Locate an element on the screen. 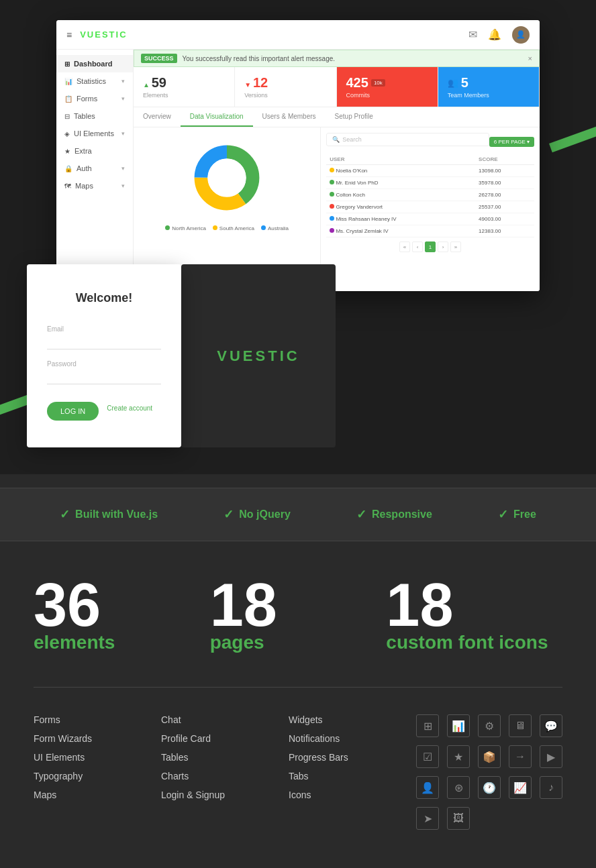  tab-users: Users & Members is located at coordinates (289, 117).